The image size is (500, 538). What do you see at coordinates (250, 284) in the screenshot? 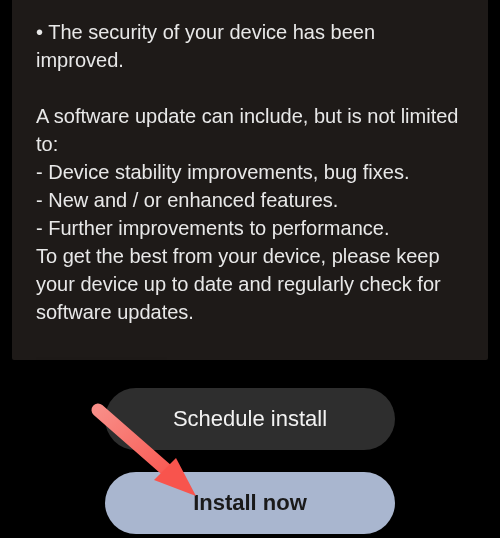
I see `update-advice-line: To get the best from your device, please…` at bounding box center [250, 284].